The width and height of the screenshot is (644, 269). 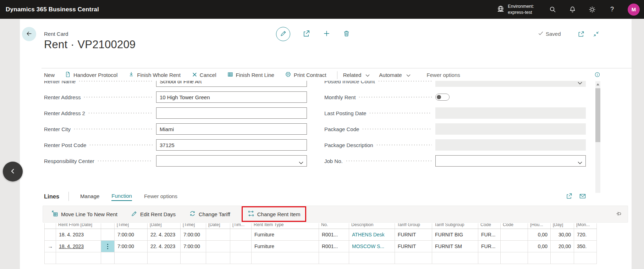 I want to click on edit-rent-days-button: Edit Rent Days, so click(x=153, y=214).